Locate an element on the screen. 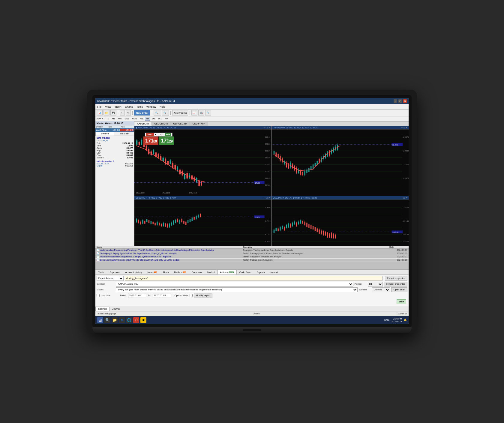  chart-usdchf: USDCHF,H4 -9.7390 8.7723 8.7548 8.7674 ─… is located at coordinates (203, 221).